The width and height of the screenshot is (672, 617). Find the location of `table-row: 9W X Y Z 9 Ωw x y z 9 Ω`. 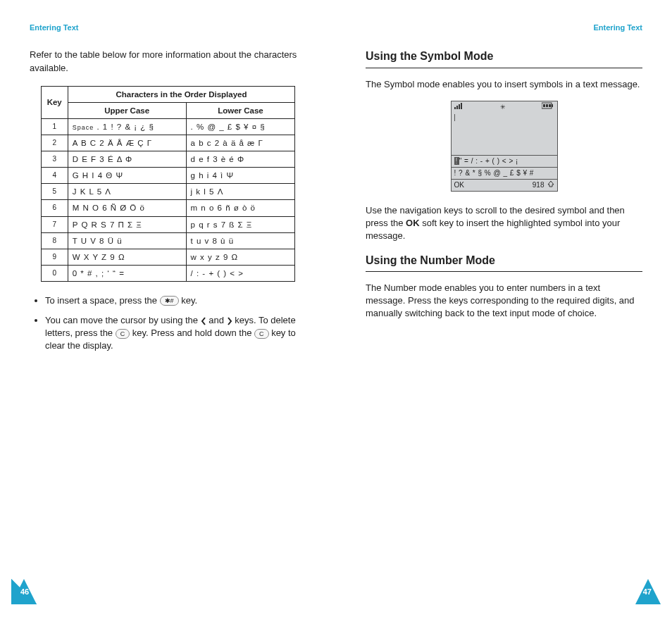

table-row: 9W X Y Z 9 Ωw x y z 9 Ω is located at coordinates (168, 256).